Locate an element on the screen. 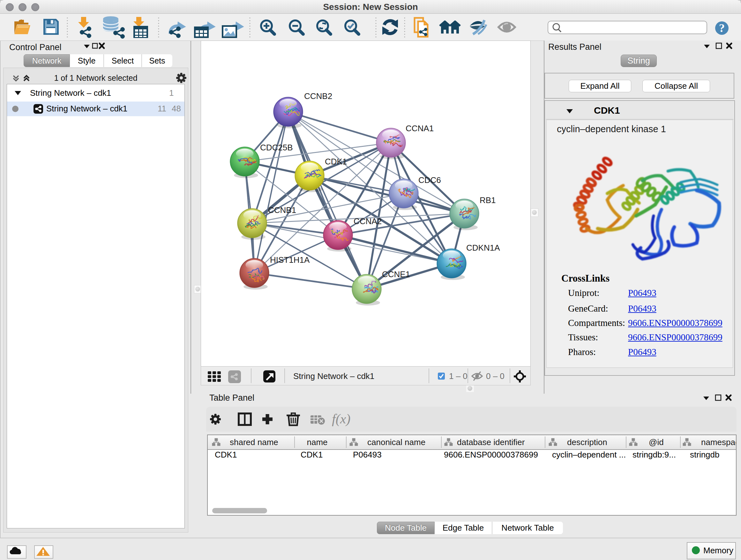 Image resolution: width=741 pixels, height=560 pixels. svg-text: name is located at coordinates (317, 442).